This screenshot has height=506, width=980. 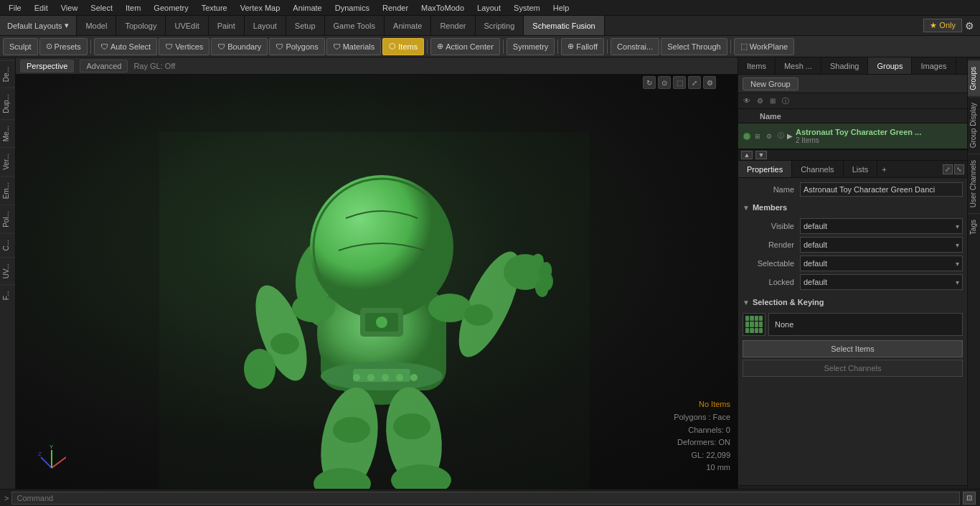 I want to click on groups-settings-icon: ⚙, so click(x=760, y=101).